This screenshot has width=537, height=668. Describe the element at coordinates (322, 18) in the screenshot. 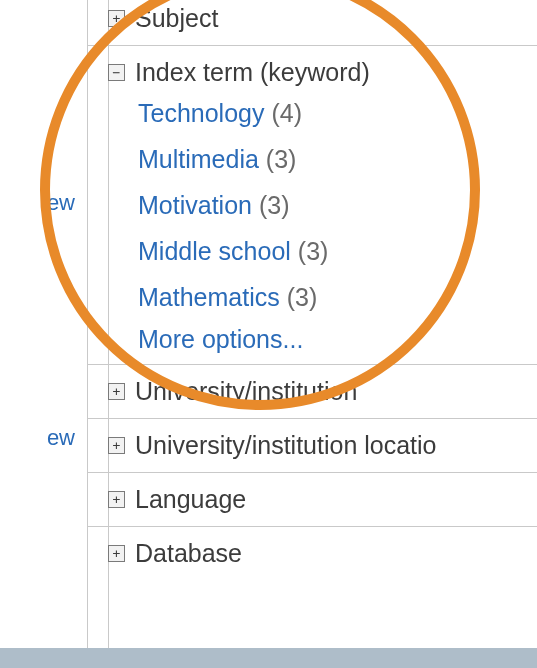

I see `filter-header-subject: + Subject` at that location.